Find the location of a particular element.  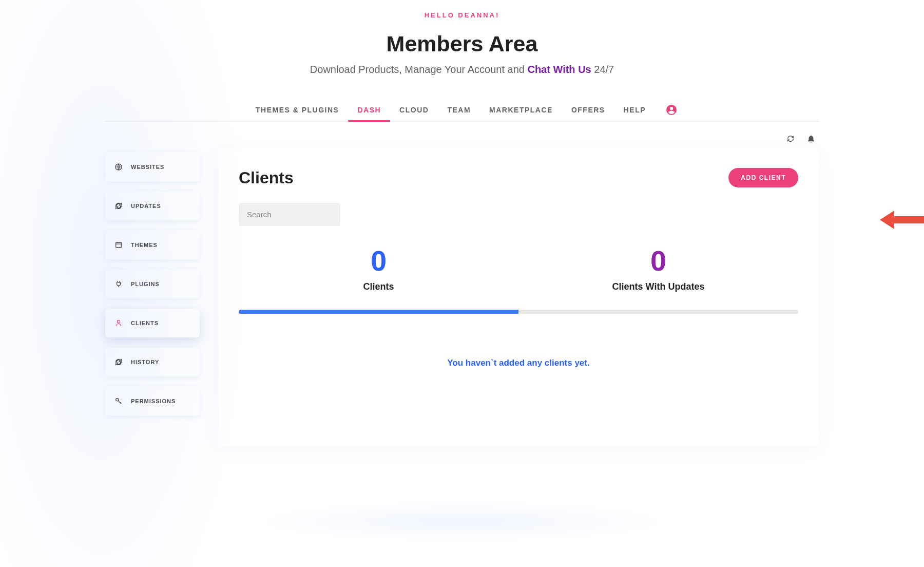

sidebar-item-permissions: PERMISSIONS is located at coordinates (152, 401).